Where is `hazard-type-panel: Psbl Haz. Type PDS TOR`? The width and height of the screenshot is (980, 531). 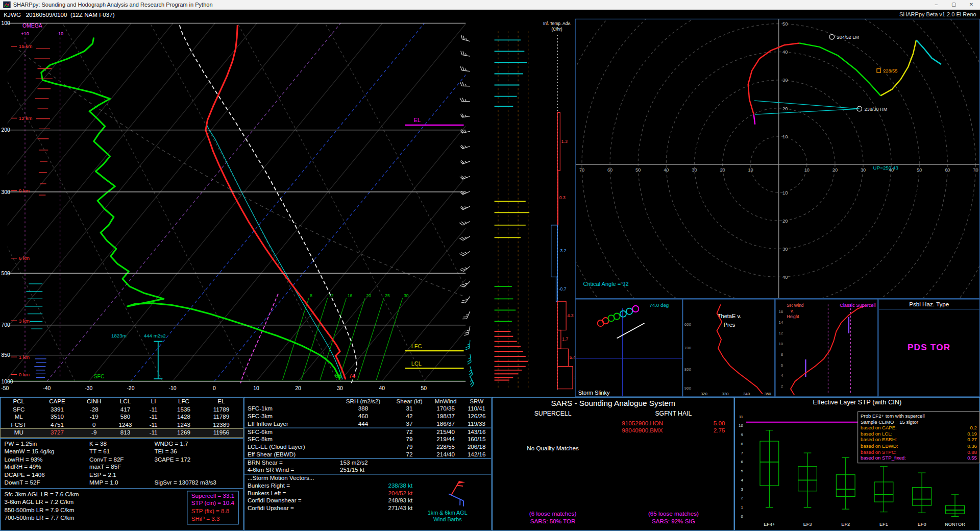
hazard-type-panel: Psbl Haz. Type PDS TOR is located at coordinates (929, 348).